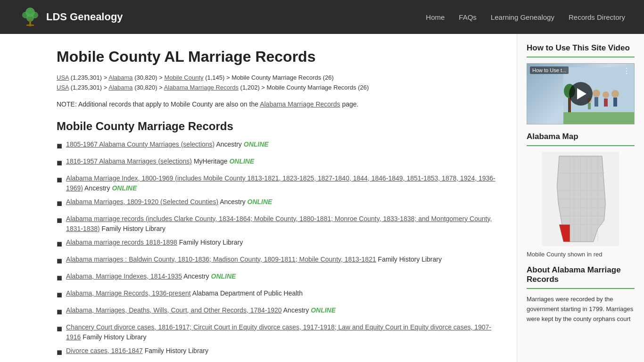 The image size is (644, 362). What do you see at coordinates (582, 94) in the screenshot?
I see `play-triangle-icon` at bounding box center [582, 94].